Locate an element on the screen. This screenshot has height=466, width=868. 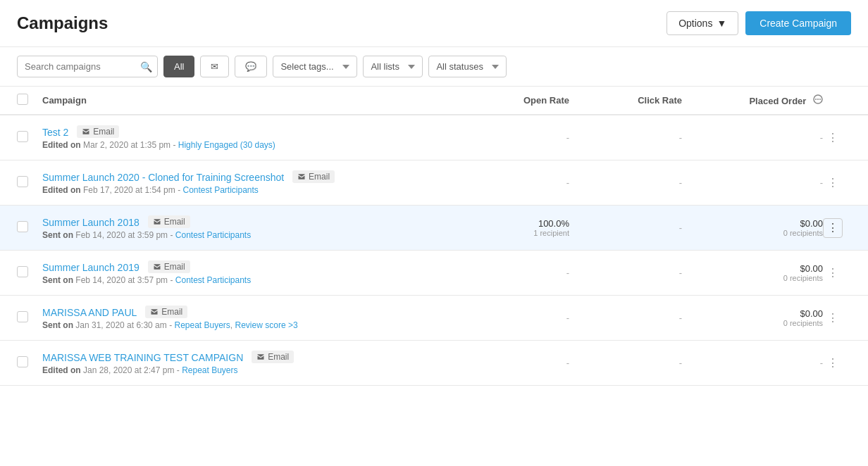
open-rate-value: 100.0% is located at coordinates (554, 224).